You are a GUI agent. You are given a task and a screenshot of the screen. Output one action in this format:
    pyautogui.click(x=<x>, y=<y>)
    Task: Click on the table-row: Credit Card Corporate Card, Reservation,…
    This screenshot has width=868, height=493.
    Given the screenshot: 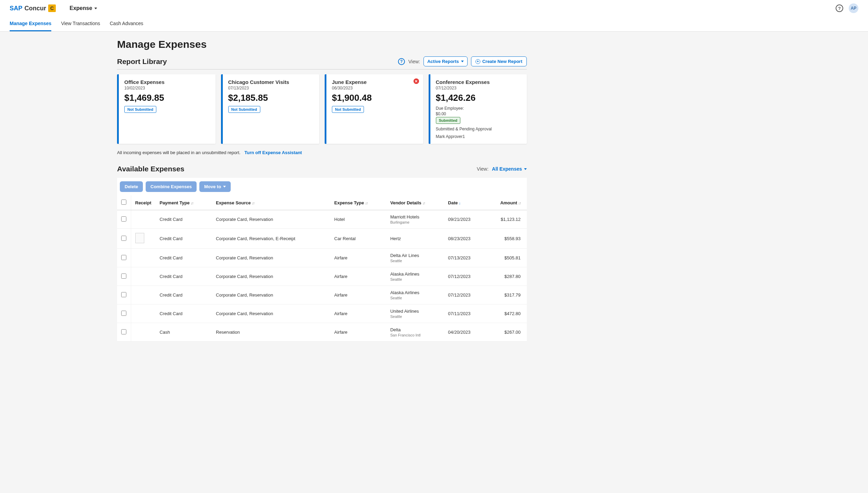 What is the action you would take?
    pyautogui.click(x=322, y=239)
    